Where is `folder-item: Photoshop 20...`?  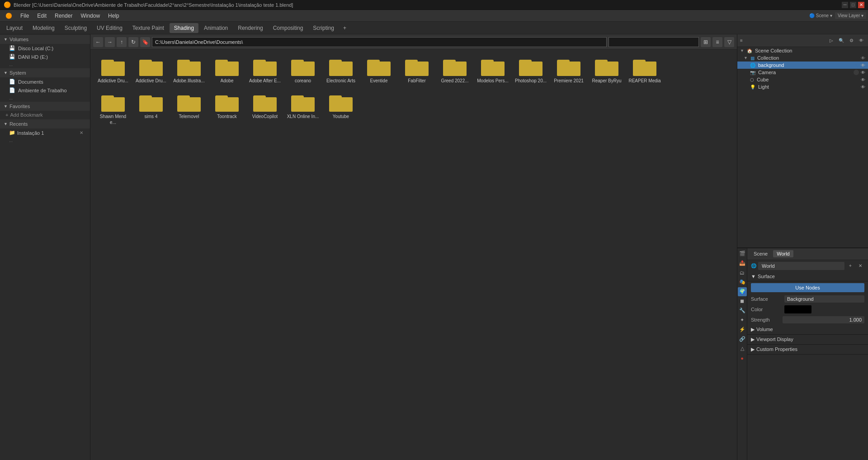 folder-item: Photoshop 20... is located at coordinates (531, 71).